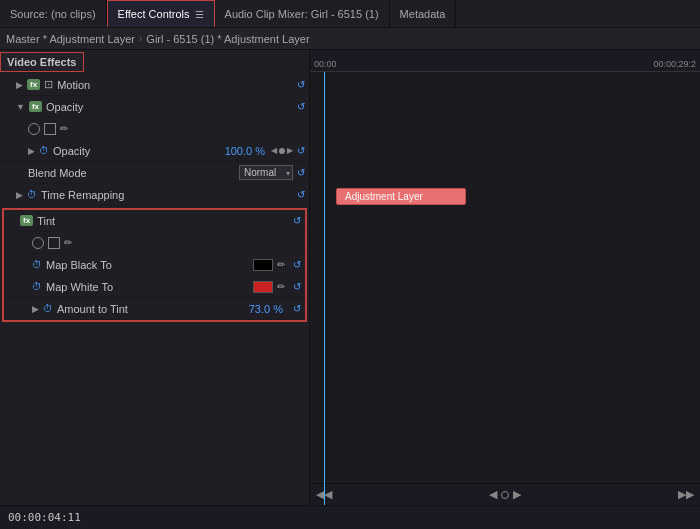 Image resolution: width=700 pixels, height=529 pixels. I want to click on map-white-label: Map White To, so click(150, 287).